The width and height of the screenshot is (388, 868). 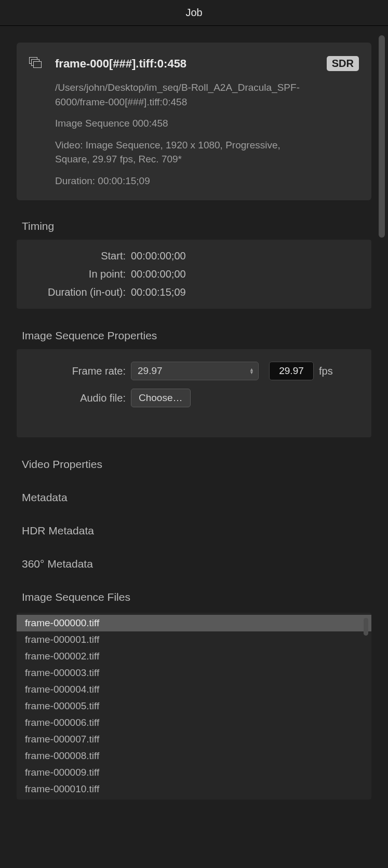 What do you see at coordinates (196, 531) in the screenshot?
I see `hdr-metadata-header: HDR Metadata` at bounding box center [196, 531].